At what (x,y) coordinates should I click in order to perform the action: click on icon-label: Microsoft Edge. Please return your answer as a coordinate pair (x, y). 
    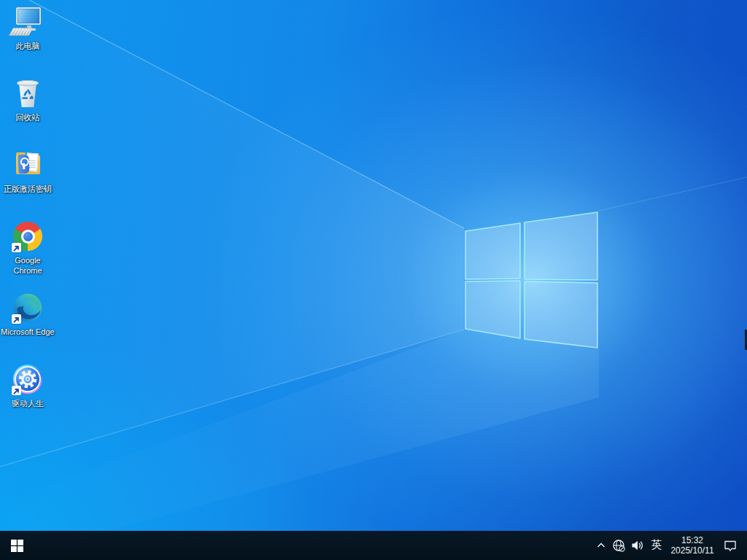
    Looking at the image, I should click on (28, 332).